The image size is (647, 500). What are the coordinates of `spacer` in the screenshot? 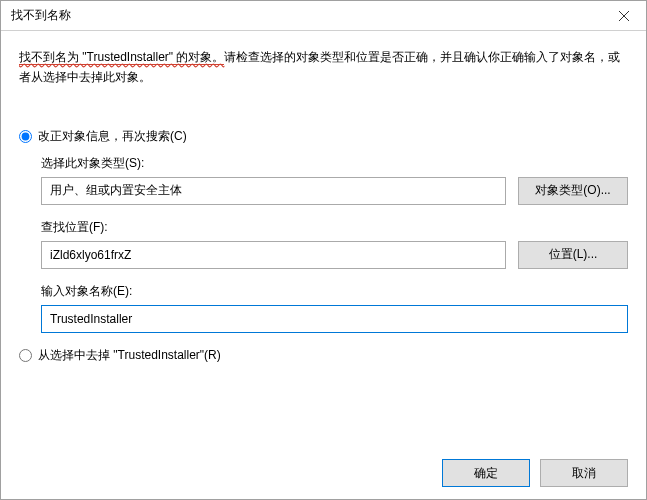 It's located at (324, 414).